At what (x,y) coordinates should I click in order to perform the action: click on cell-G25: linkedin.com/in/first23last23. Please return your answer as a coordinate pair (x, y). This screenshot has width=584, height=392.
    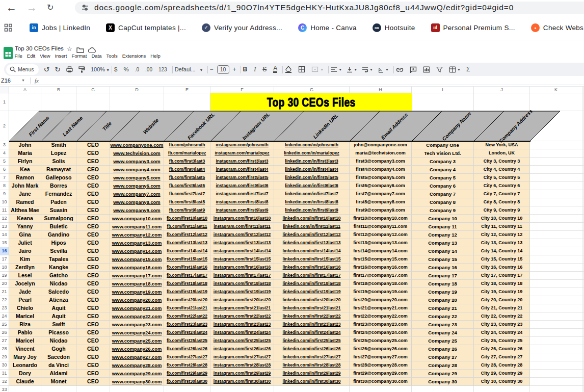
    Looking at the image, I should click on (312, 325).